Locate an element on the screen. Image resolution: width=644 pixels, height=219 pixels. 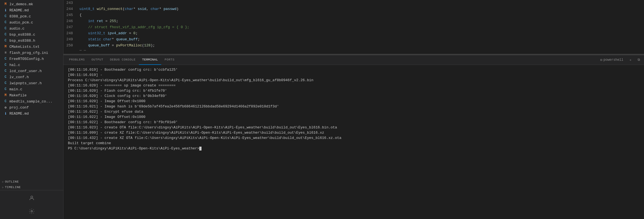
file-name: FreeRTOSConfig.h is located at coordinates (26, 59).